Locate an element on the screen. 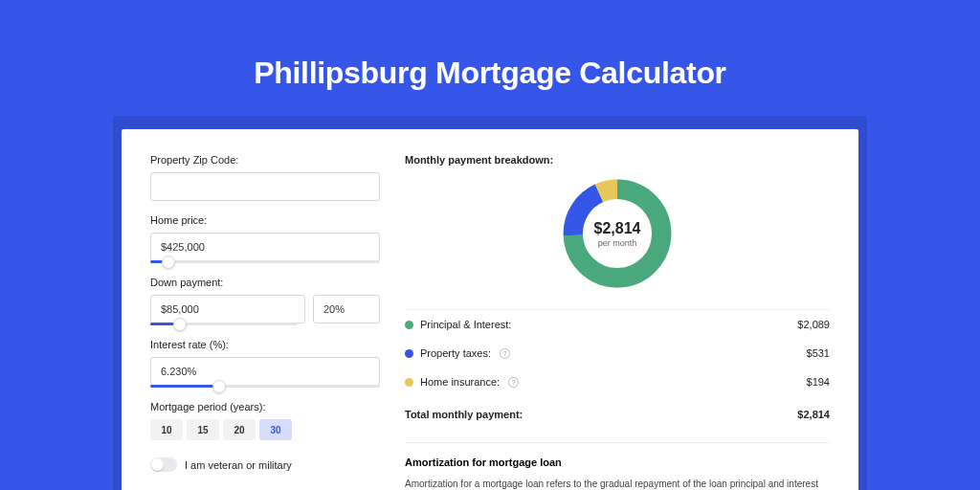  breakdown-value-insurance: $194 is located at coordinates (818, 382).